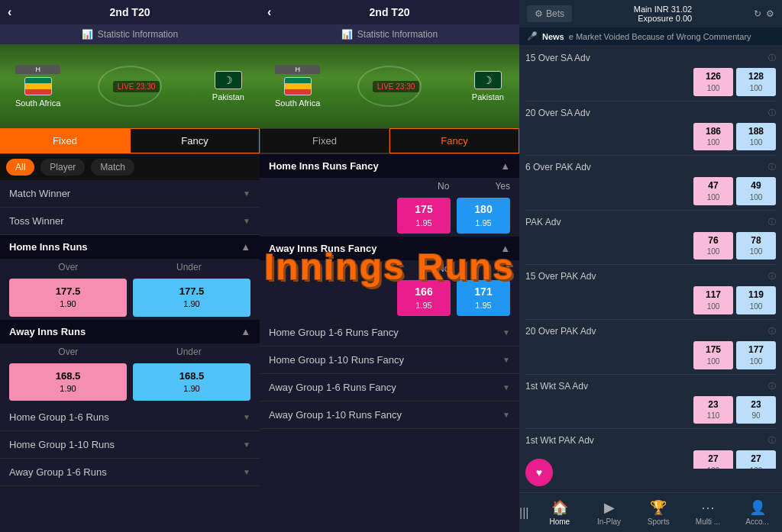 The image size is (782, 532). Describe the element at coordinates (130, 445) in the screenshot. I see `market-home-1-10: Home Group 1-10 Runs ▼` at that location.